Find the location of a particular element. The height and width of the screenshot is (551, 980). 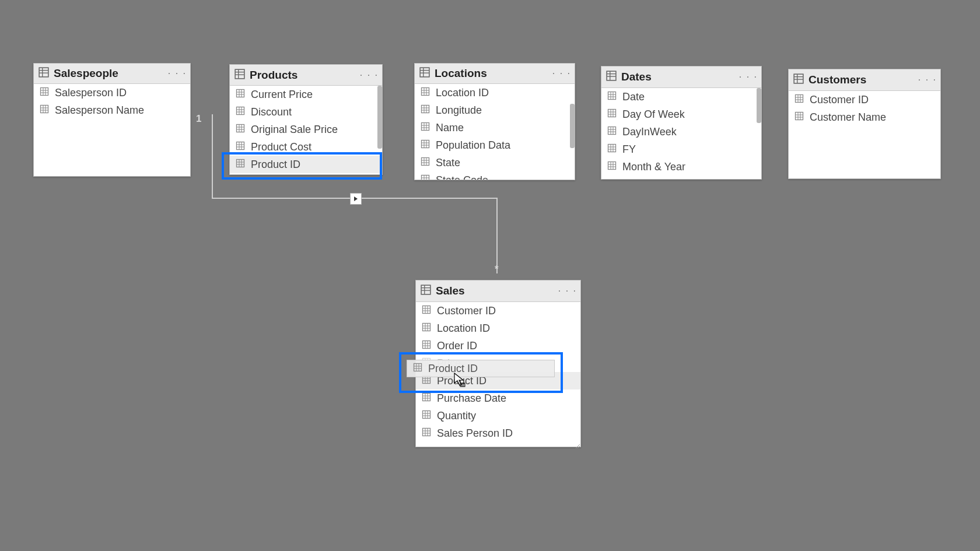

field-day-of-week: Day Of Week is located at coordinates (681, 114).